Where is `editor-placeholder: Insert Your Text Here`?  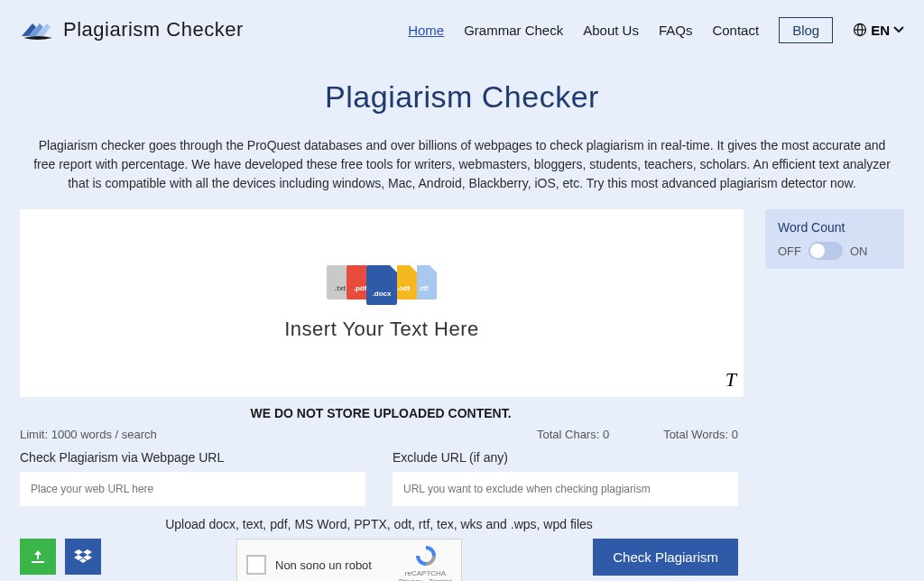 editor-placeholder: Insert Your Text Here is located at coordinates (382, 329).